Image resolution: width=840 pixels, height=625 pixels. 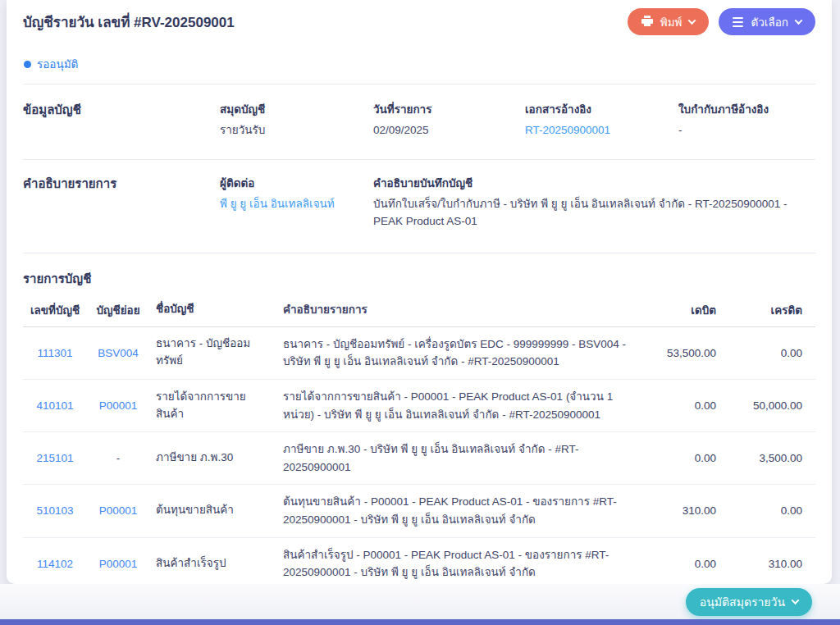 I want to click on description-section: คำอธิบายรายการ ผู้ติดต่อ พี ยู ยู เอ็น อ…, so click(x=419, y=207).